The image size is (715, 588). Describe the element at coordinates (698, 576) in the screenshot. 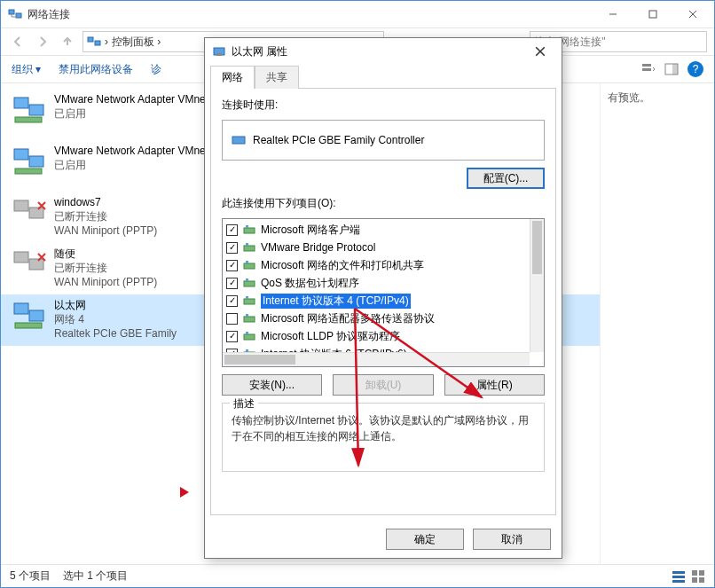

I see `icons-view-icon` at that location.